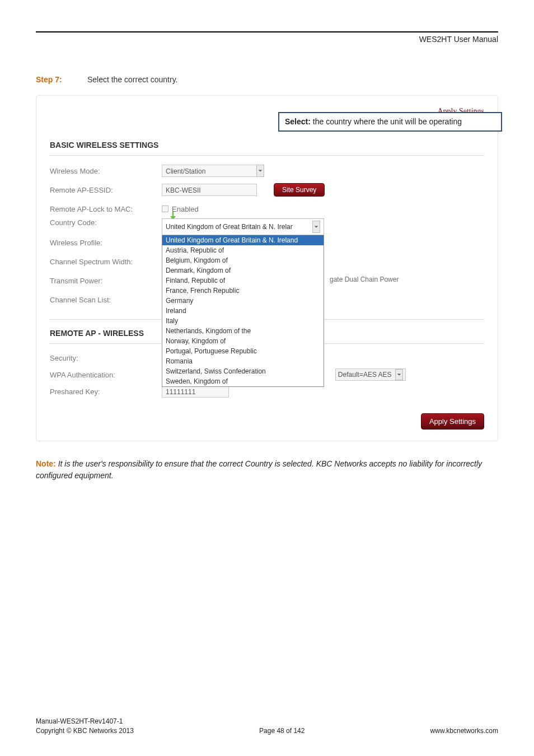 This screenshot has width=534, height=756. What do you see at coordinates (85, 731) in the screenshot?
I see `footer-left-2: Copyright © KBC Networks 2013` at bounding box center [85, 731].